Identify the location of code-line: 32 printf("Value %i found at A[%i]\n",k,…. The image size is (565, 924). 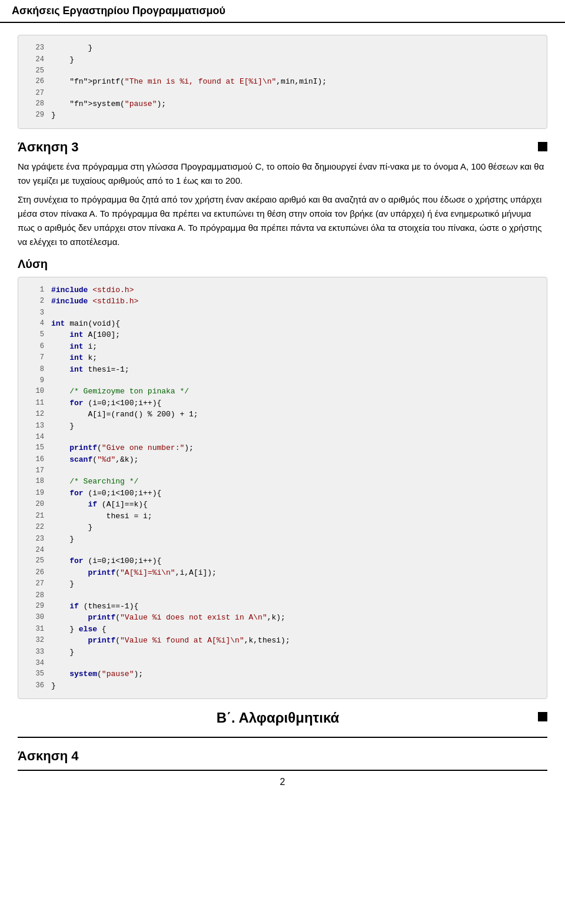
(282, 641).